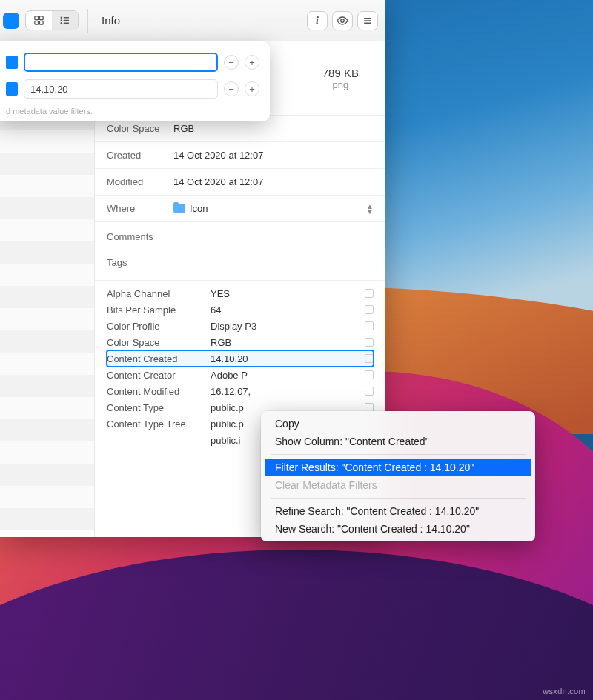 The width and height of the screenshot is (593, 700). What do you see at coordinates (240, 236) in the screenshot?
I see `comments-label: Comments` at bounding box center [240, 236].